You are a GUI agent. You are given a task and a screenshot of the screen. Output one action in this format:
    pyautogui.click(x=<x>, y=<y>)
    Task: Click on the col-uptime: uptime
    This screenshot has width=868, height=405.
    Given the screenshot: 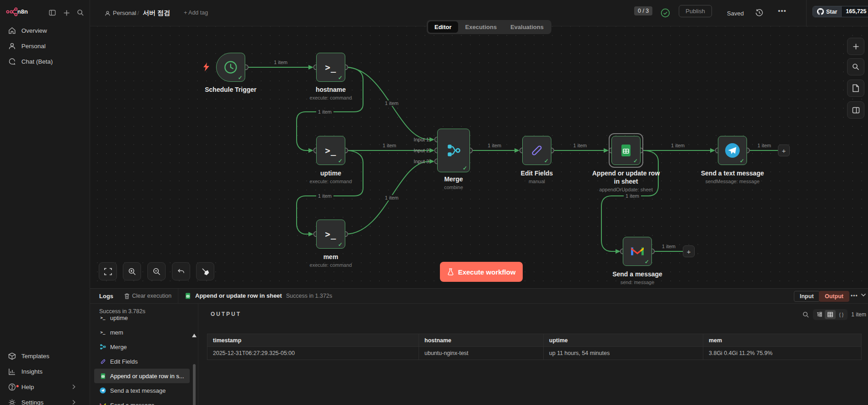 What is the action you would take?
    pyautogui.click(x=623, y=340)
    